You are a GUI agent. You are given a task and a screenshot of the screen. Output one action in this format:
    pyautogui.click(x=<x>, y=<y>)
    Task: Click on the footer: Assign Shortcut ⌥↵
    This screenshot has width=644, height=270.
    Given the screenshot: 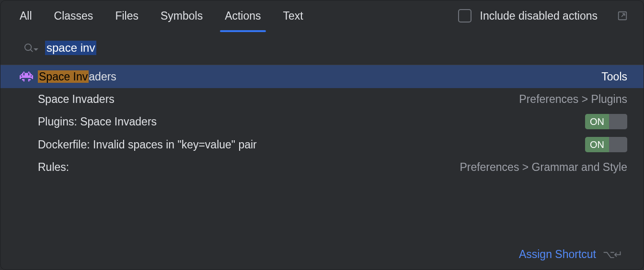 What is the action you would take?
    pyautogui.click(x=322, y=256)
    